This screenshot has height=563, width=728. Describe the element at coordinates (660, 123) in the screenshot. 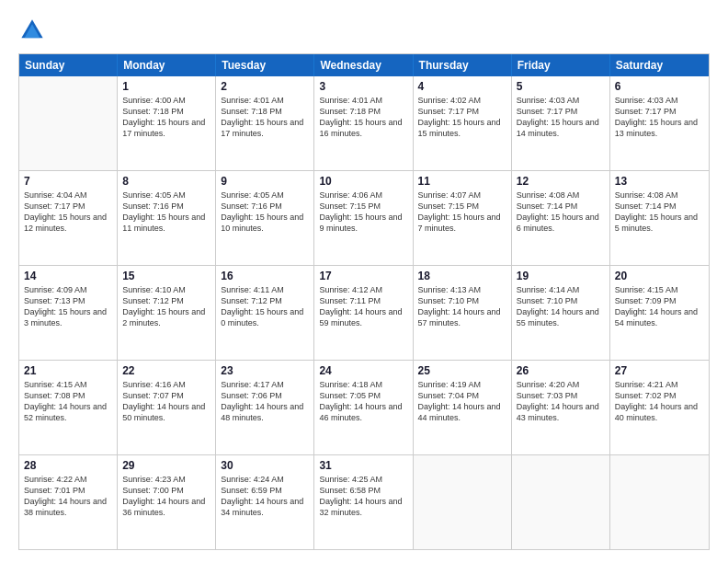

I see `cal-cell-1-7: 6Sunrise: 4:03 AM Sunset: 7:17 PM Daylig…` at that location.